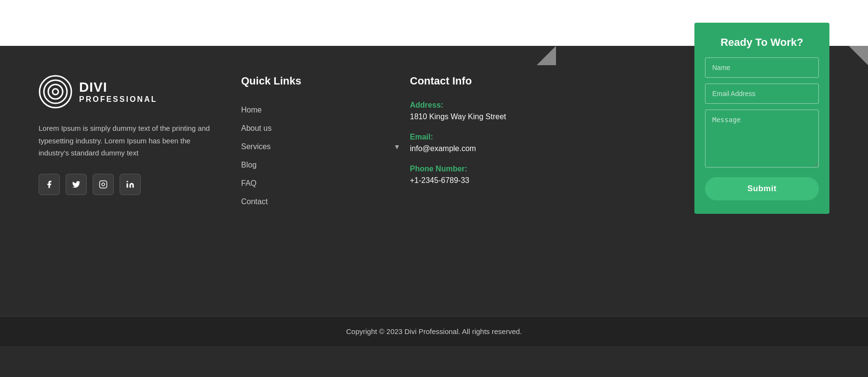 The height and width of the screenshot is (377, 868). Describe the element at coordinates (249, 183) in the screenshot. I see `link-faq-label: FAQ` at that location.